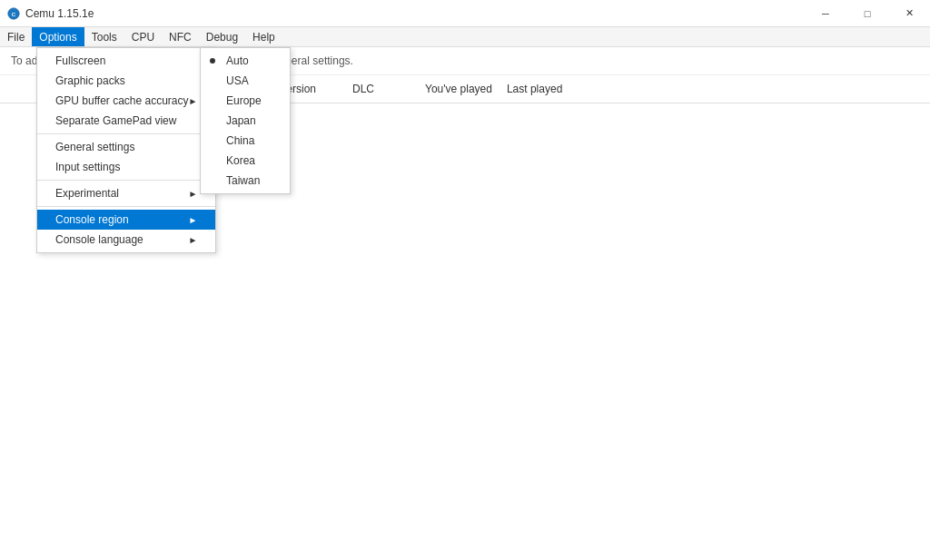 This screenshot has height=560, width=930. I want to click on menu-gpu-buffer: GPU buffer cache accuracy ►, so click(126, 101).